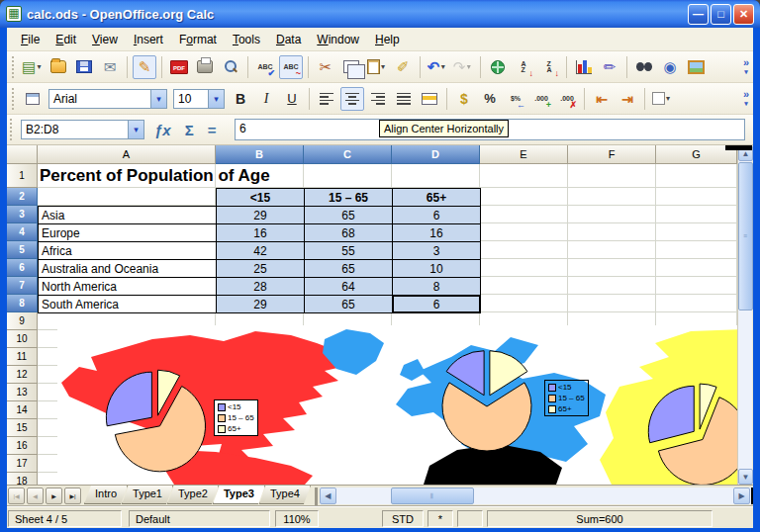 This screenshot has height=532, width=760. Describe the element at coordinates (348, 269) in the screenshot. I see `cell-C6: 65` at that location.